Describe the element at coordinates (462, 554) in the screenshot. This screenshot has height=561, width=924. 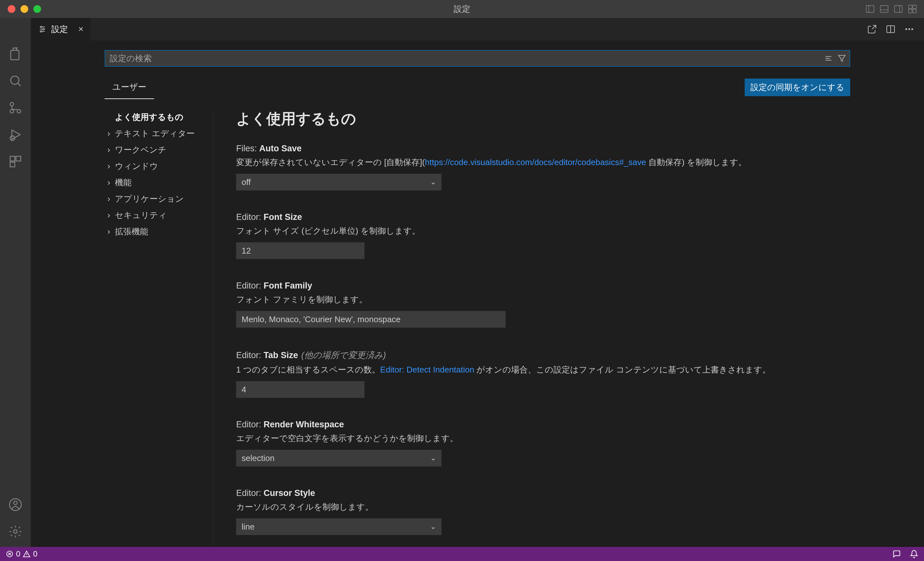
I see `status-bar: 0 0` at that location.